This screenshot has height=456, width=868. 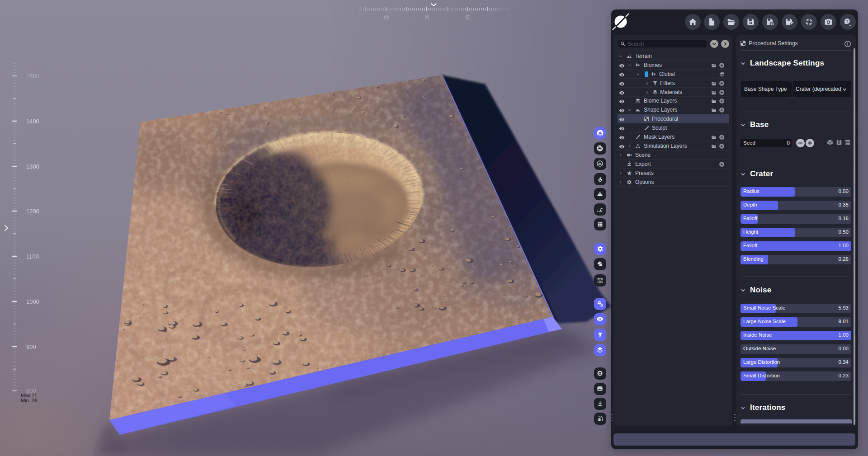 What do you see at coordinates (387, 17) in the screenshot?
I see `svg-text: W` at bounding box center [387, 17].